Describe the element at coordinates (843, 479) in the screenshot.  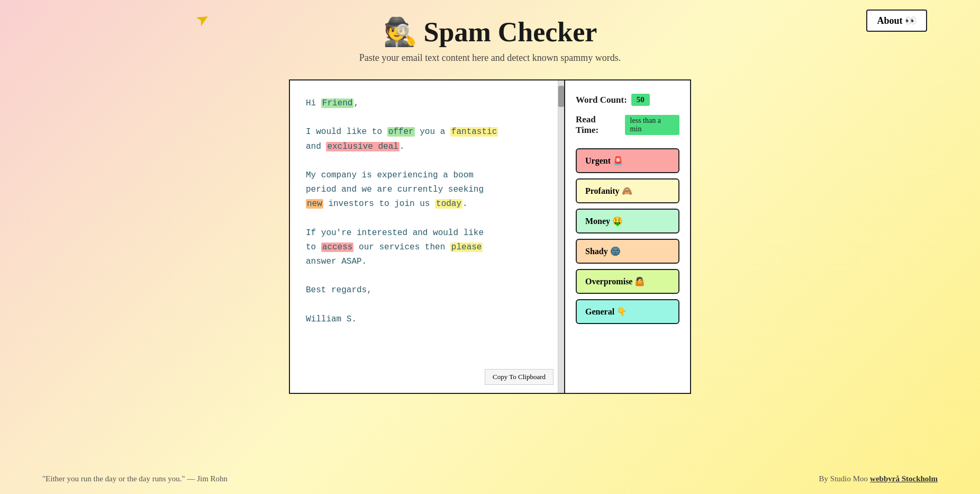
I see `footer-credits-prefix: By Studio Moo` at that location.